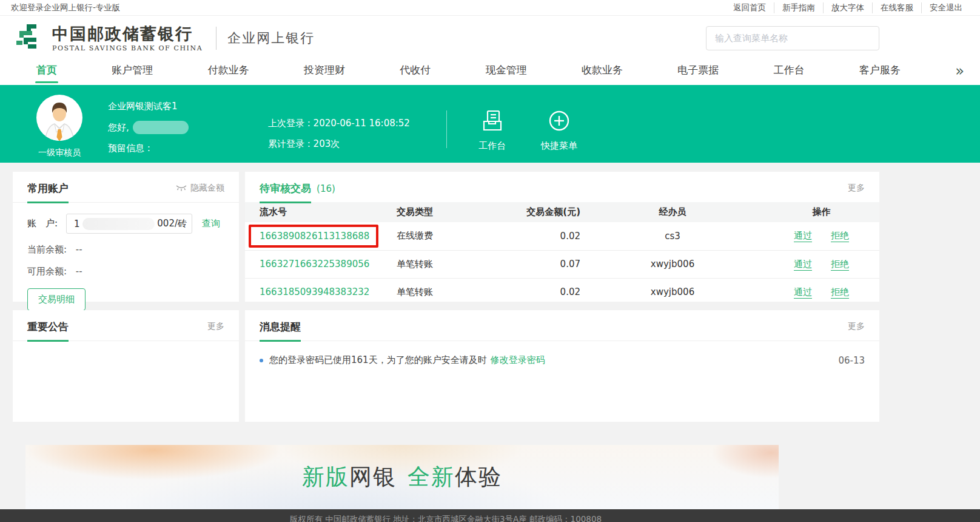 The image size is (980, 522). Describe the element at coordinates (490, 73) in the screenshot. I see `main-nav: 首页 账户管理 付款业务 投资理财 代收付 现金管理 收款业务 电子票据 工作台…` at that location.